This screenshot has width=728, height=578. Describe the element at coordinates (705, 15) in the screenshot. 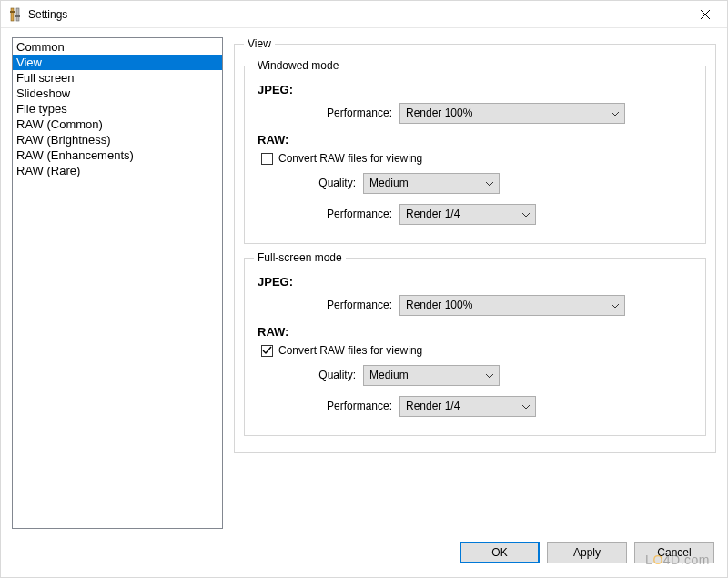

I see `close-icon` at that location.